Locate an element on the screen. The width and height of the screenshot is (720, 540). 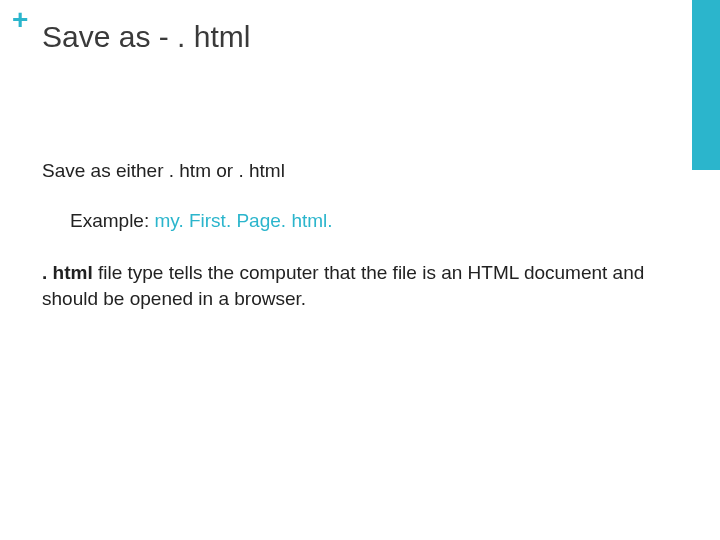
body-line-3-bold: . html is located at coordinates (68, 272).